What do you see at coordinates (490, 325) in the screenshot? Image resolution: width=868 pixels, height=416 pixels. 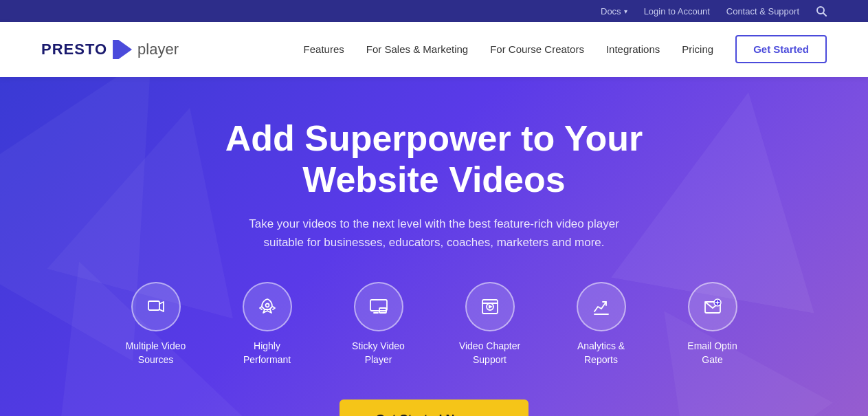 I see `feature-video-chapter: Video ChapterSupport` at bounding box center [490, 325].